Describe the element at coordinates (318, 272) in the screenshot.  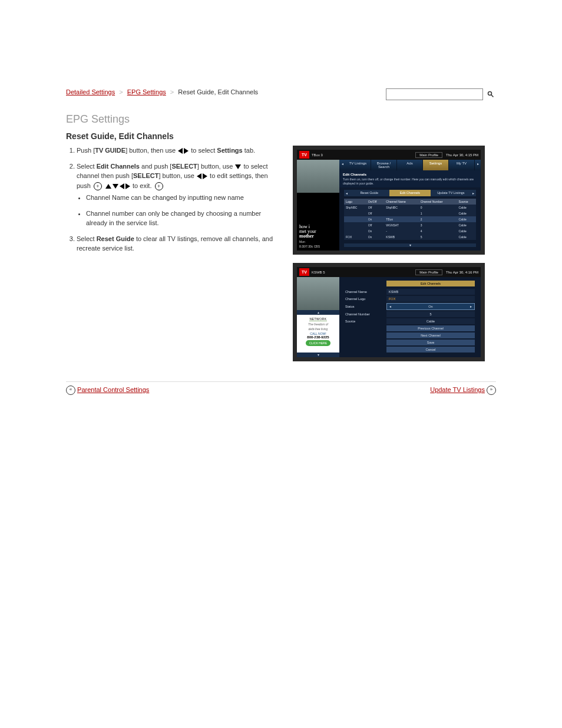
I see `channel-label: KSWB 5` at that location.